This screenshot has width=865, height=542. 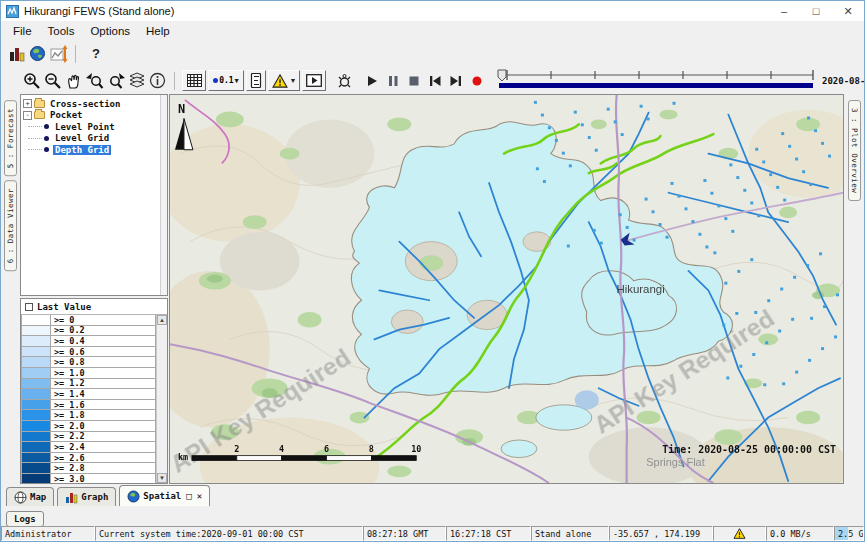 I want to click on tab-close-icon: ✕, so click(x=200, y=496).